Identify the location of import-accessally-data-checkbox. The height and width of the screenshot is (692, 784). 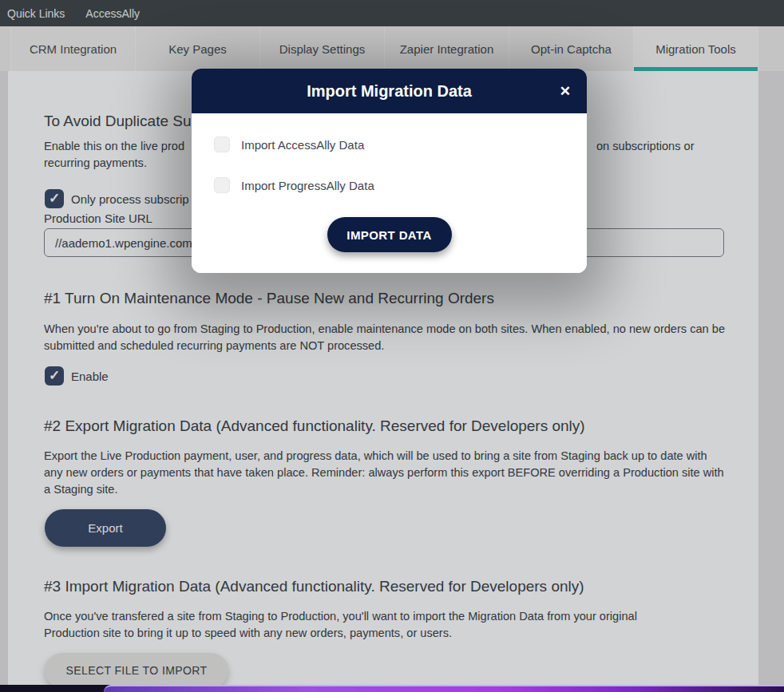
(222, 144).